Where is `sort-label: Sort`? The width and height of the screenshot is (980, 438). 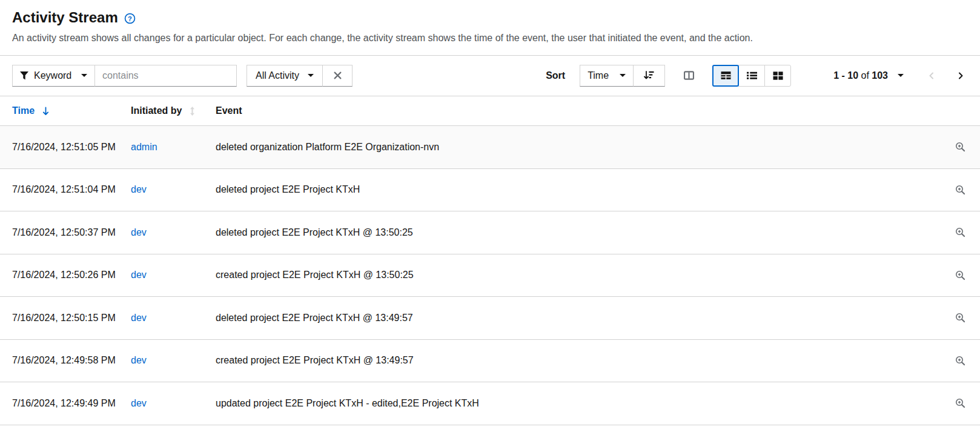
sort-label: Sort is located at coordinates (555, 76).